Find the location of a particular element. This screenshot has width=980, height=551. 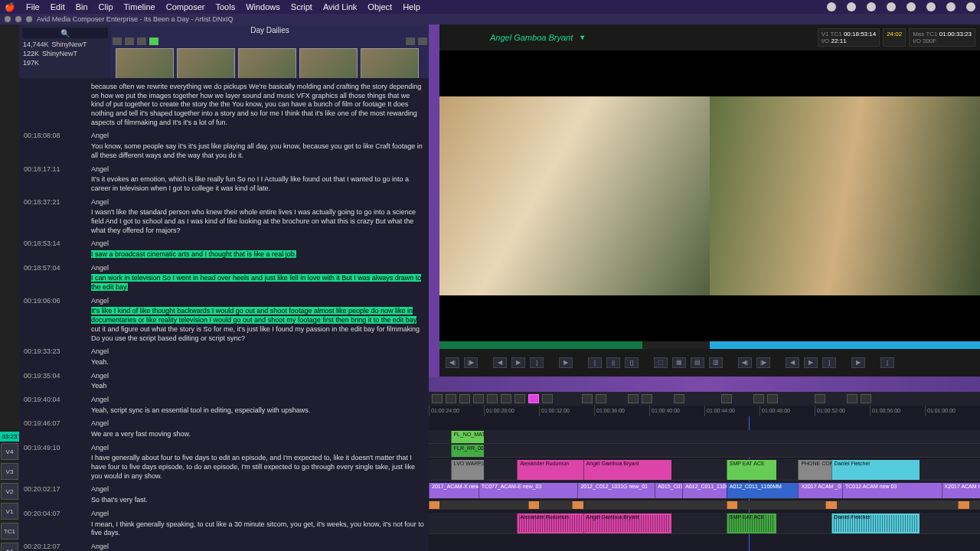

record-monitor is located at coordinates (845, 196).